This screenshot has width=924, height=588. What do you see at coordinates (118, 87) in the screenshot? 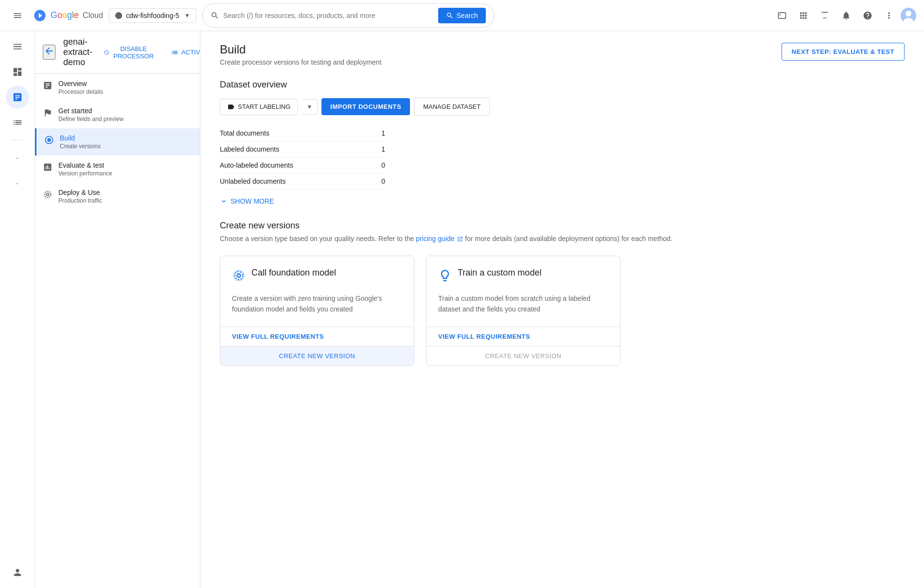
I see `sidebar-item-overview: Overview Processor details` at bounding box center [118, 87].